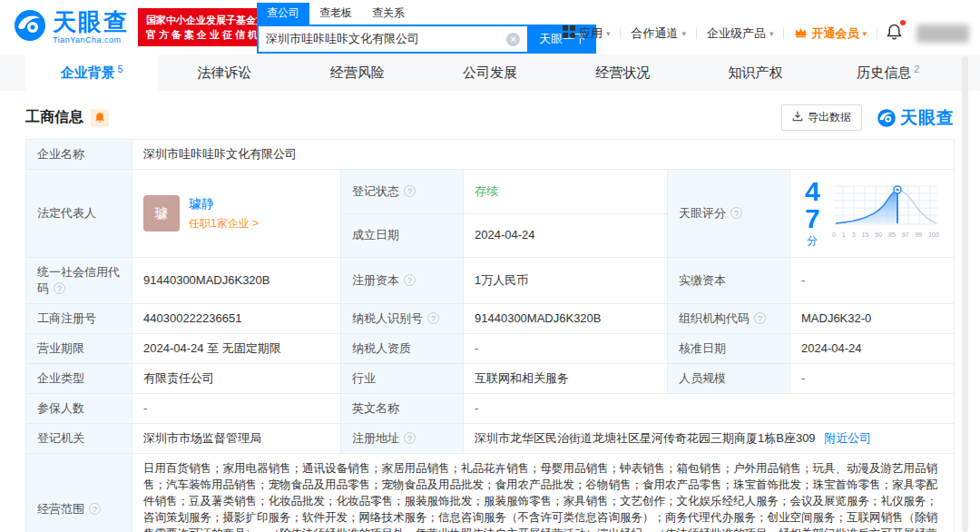  What do you see at coordinates (403, 192) in the screenshot?
I see `reg-status-label: 登记状态?` at bounding box center [403, 192].